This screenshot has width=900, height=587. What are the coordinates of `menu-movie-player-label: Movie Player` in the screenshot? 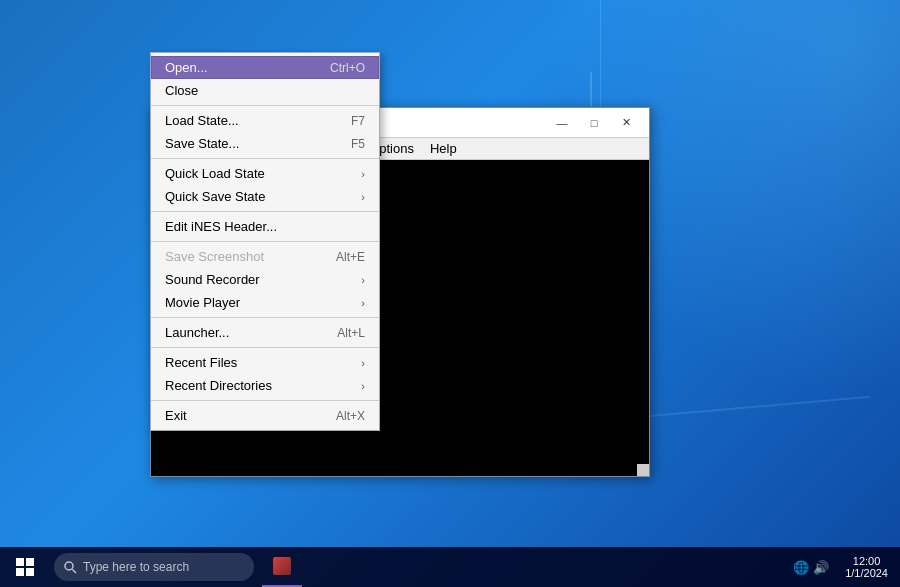 It's located at (263, 302).